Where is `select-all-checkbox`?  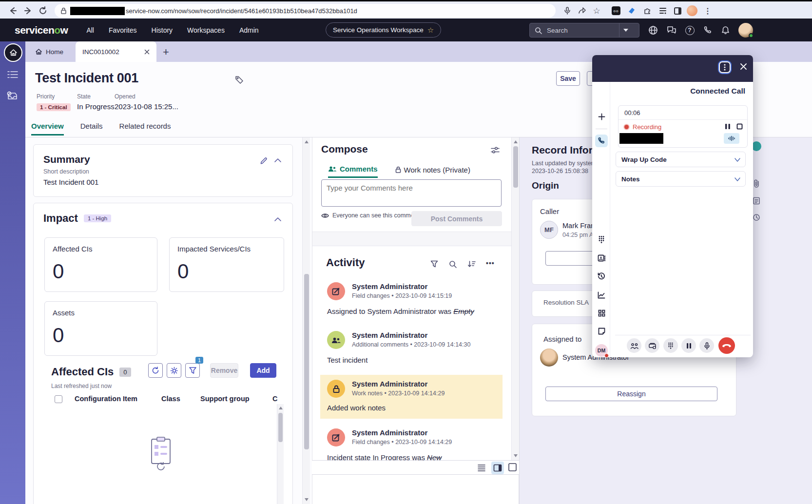 select-all-checkbox is located at coordinates (58, 399).